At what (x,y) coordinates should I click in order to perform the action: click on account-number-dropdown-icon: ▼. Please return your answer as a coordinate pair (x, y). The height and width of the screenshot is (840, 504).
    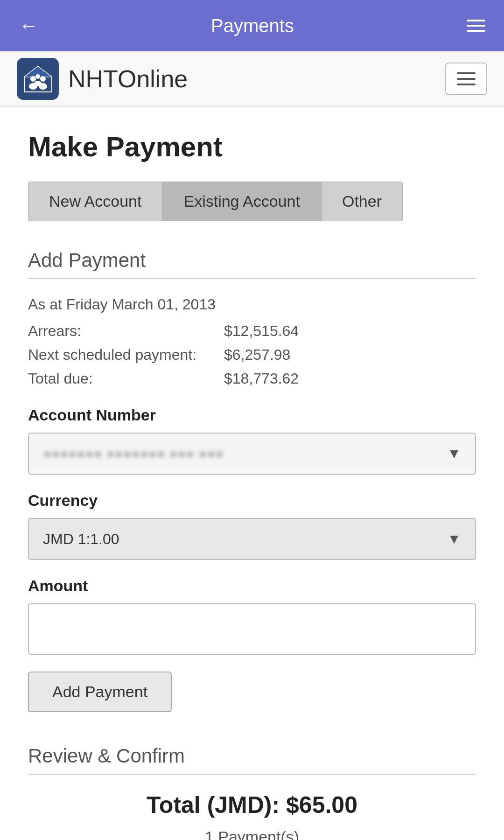
    Looking at the image, I should click on (454, 454).